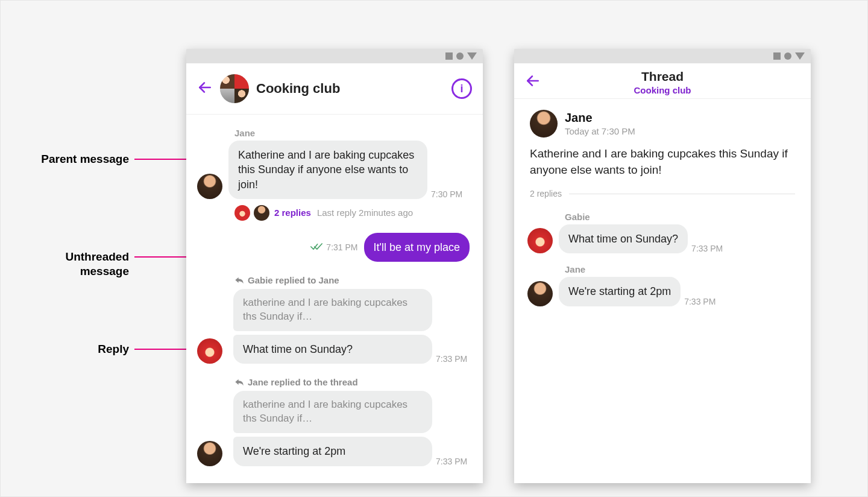  Describe the element at coordinates (353, 382) in the screenshot. I see `reply-heading-jane: Jane replied to the thread` at that location.